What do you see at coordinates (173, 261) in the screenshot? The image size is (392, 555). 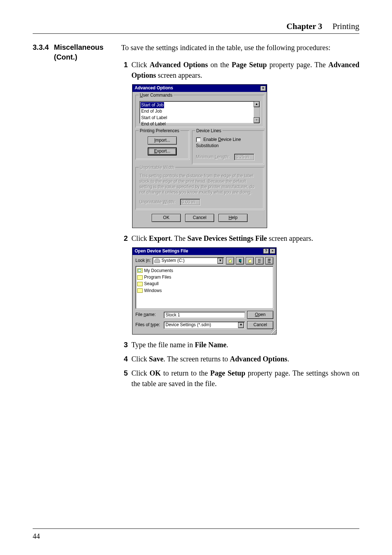 I see `look-in-value: System (C:)` at bounding box center [173, 261].